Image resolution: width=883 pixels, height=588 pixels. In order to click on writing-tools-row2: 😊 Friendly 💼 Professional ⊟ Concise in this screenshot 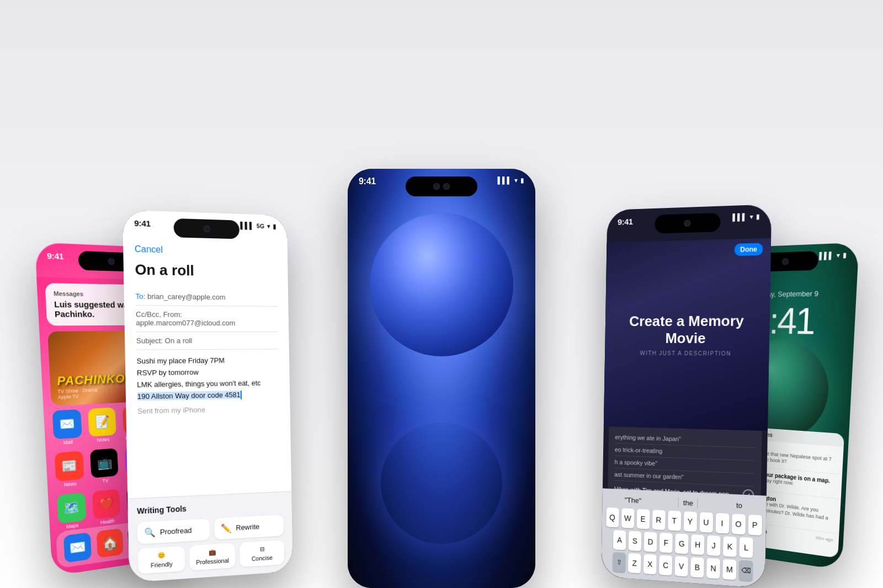, I will do `click(211, 557)`.